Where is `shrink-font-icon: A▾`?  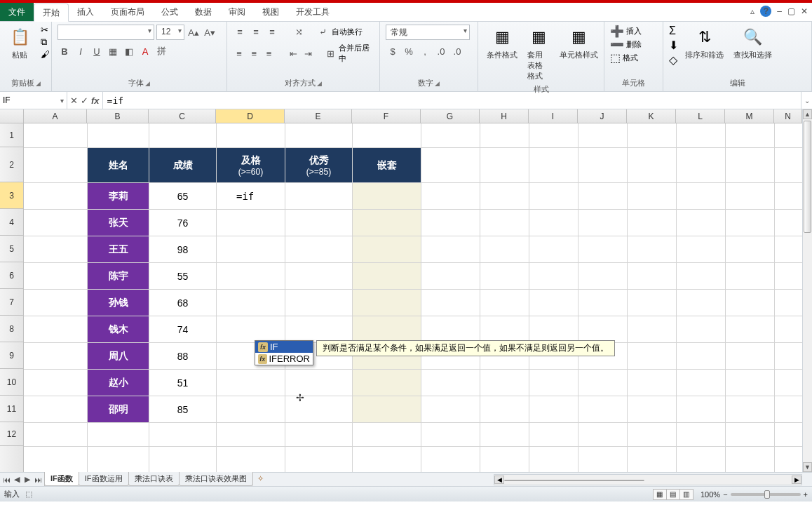
shrink-font-icon: A▾ is located at coordinates (210, 32).